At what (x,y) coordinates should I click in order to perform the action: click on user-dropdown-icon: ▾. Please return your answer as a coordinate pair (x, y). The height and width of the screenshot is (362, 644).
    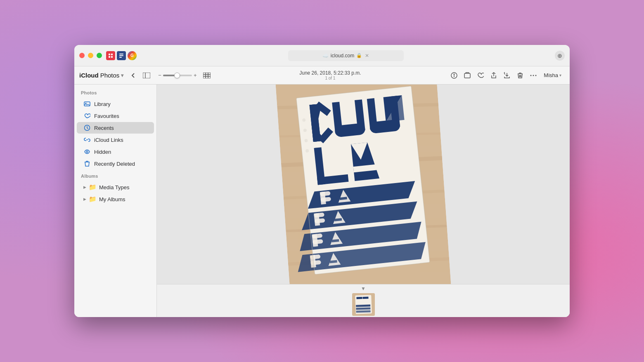
    Looking at the image, I should click on (561, 75).